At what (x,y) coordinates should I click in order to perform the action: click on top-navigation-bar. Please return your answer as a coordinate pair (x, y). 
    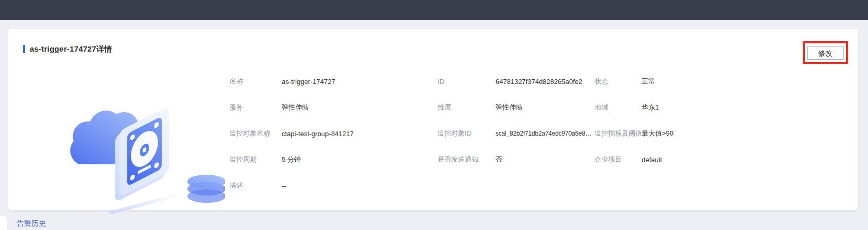
    Looking at the image, I should click on (434, 10).